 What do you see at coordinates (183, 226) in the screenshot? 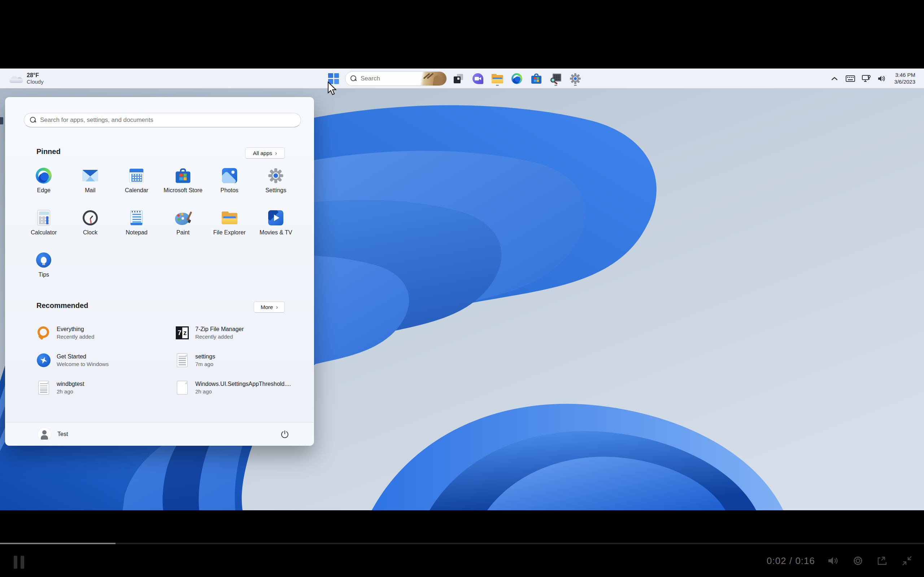
I see `pinned-app-paint: Paint` at bounding box center [183, 226].